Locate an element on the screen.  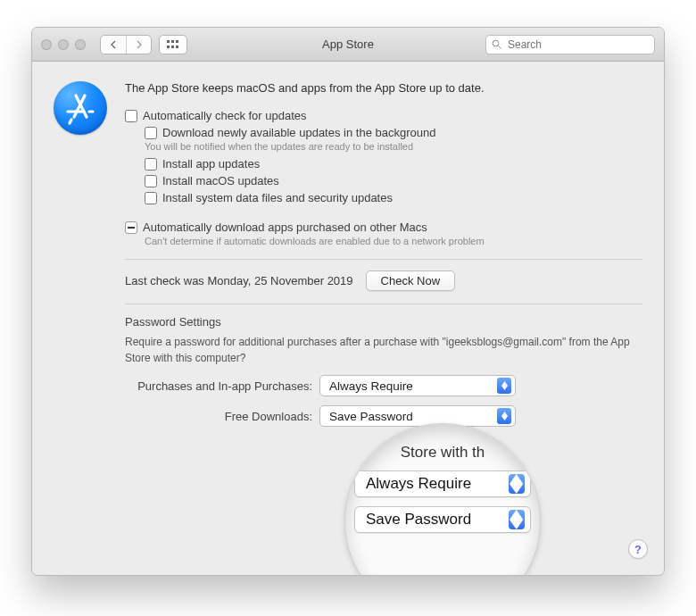
install-app-updates-checkbox is located at coordinates (151, 164).